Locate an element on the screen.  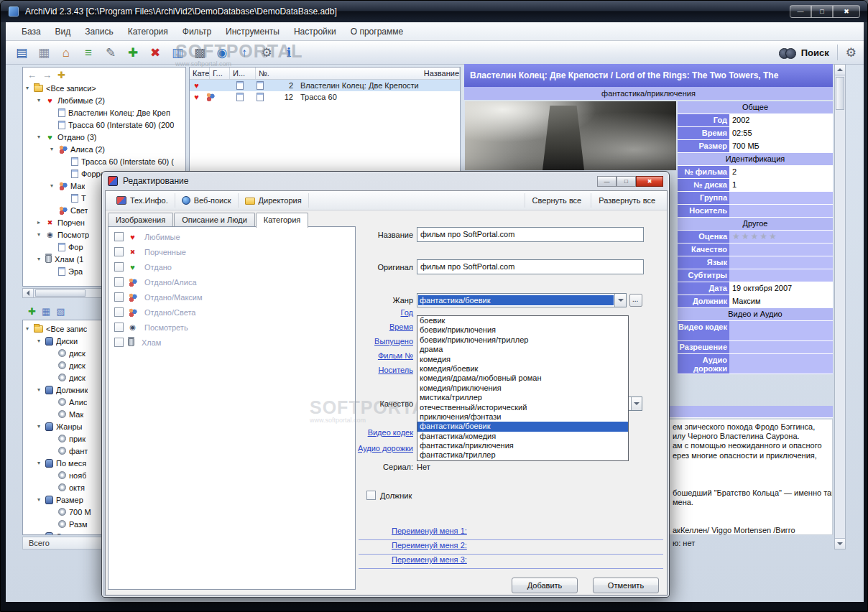
save-icon: ▦ is located at coordinates (44, 52).